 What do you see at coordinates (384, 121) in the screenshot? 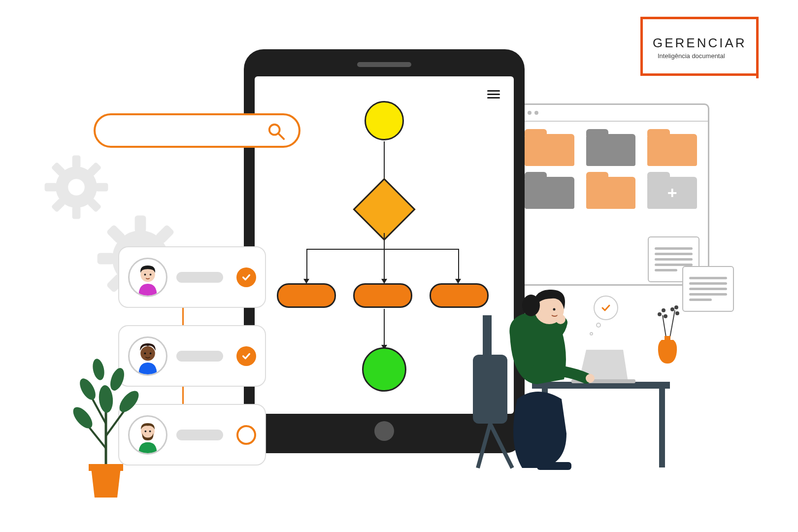
I see `flow-start-node` at bounding box center [384, 121].